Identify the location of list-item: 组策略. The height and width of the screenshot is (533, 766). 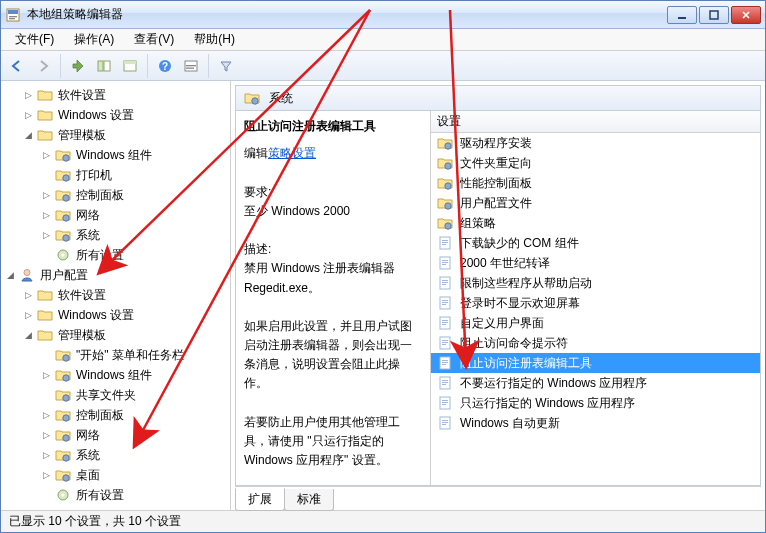
(596, 223).